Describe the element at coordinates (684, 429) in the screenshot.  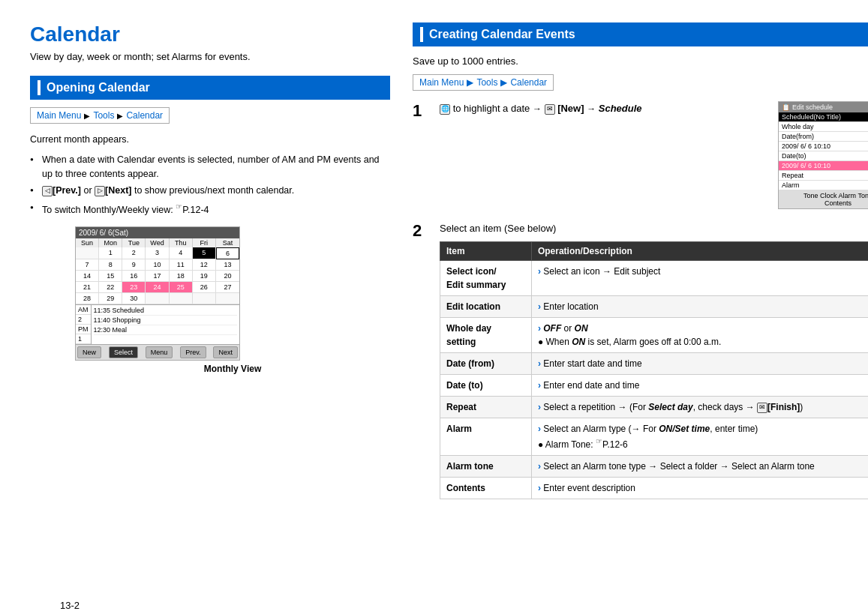
I see `on-set-time-label: ON/Set time` at that location.